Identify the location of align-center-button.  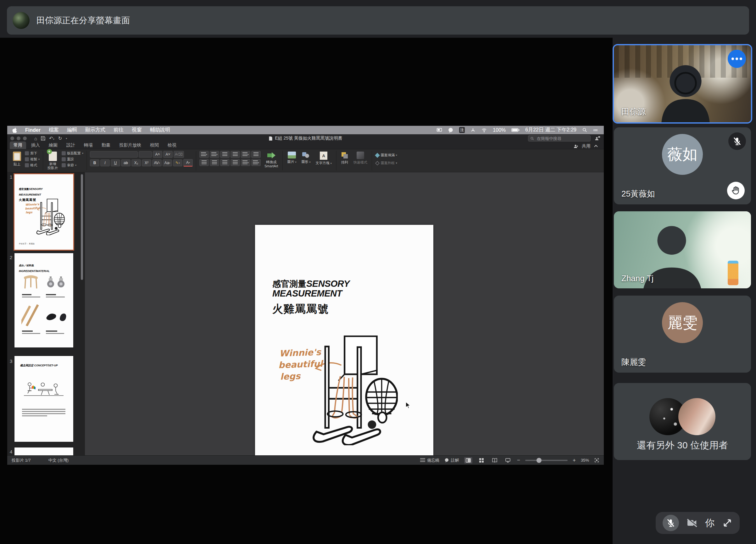
(215, 163).